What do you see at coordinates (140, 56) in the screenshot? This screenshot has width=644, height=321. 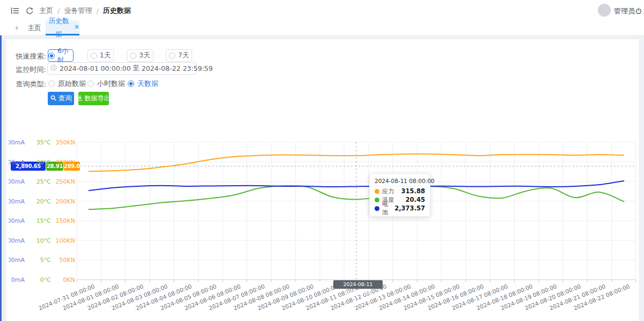 I see `quick-option-3d: 3天` at bounding box center [140, 56].